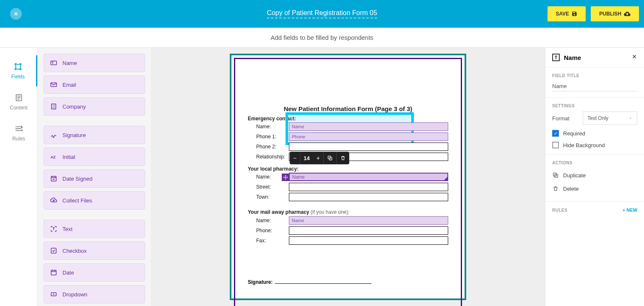 The image size is (644, 306). Describe the element at coordinates (595, 106) in the screenshot. I see `settings-label: SETTINGS` at that location.